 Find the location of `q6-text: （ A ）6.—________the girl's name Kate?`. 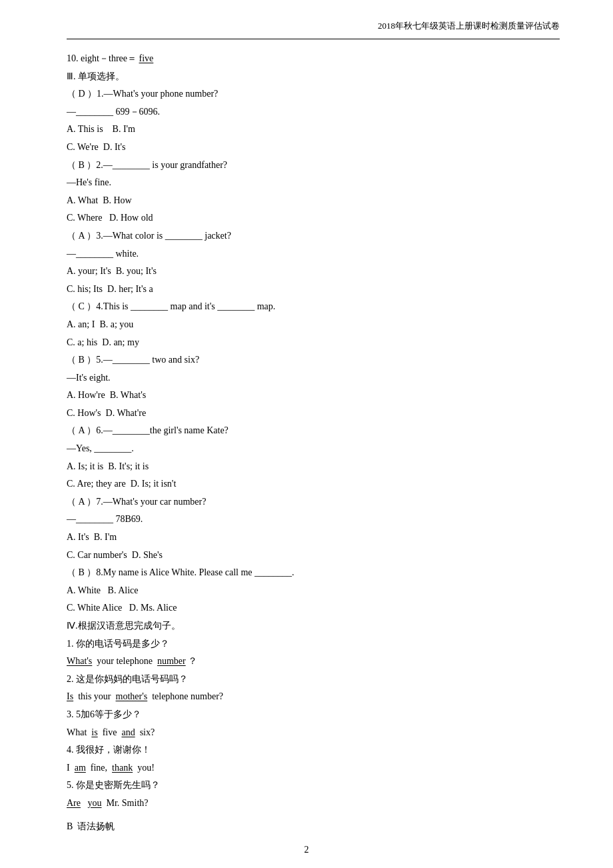

q6-text: （ A ）6.—________the girl's name Kate? is located at coordinates (313, 431).